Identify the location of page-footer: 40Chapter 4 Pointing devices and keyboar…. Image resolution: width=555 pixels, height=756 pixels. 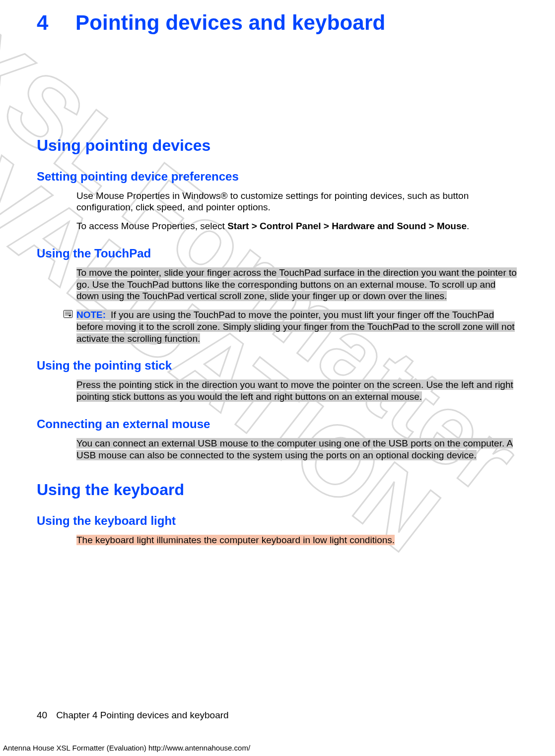
(133, 715).